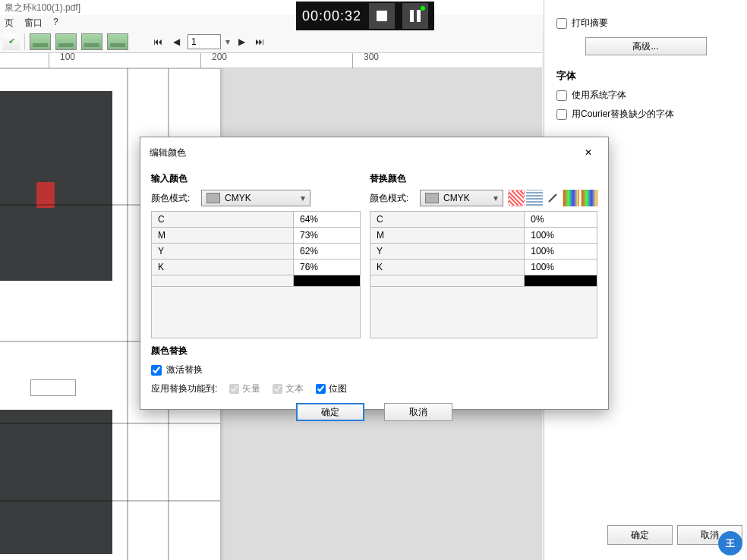 Image resolution: width=747 pixels, height=560 pixels. I want to click on dialog-footer: 颜色替换 激活替换 应用替换功能到: 矢量 文本 位图 确定 取消, so click(374, 379).